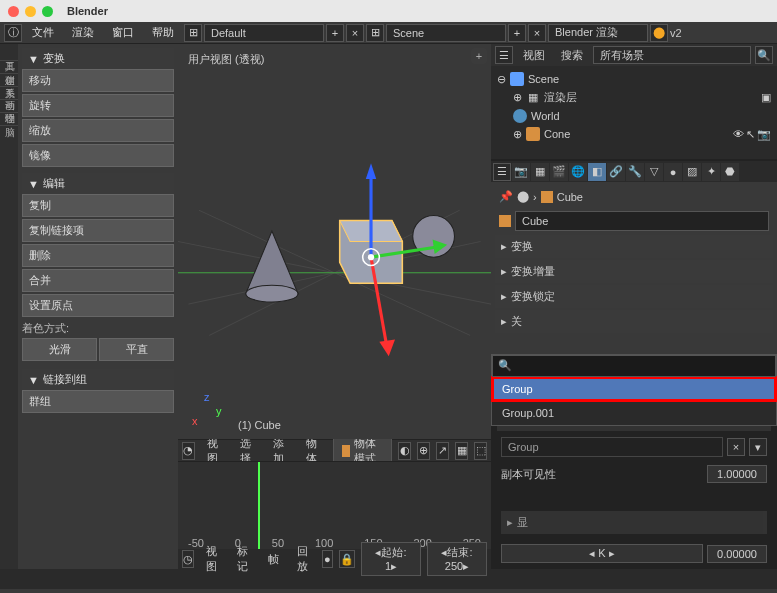 The height and width of the screenshot is (593, 777). What do you see at coordinates (737, 474) in the screenshot?
I see `dupli-value: 1.00000` at bounding box center [737, 474].